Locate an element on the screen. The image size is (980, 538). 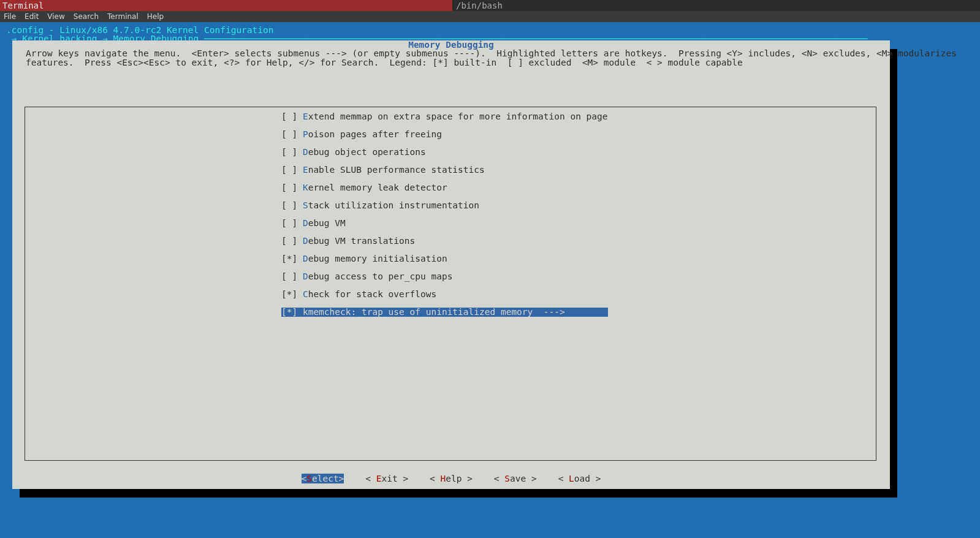
window-title-path: /bin/bash is located at coordinates (716, 6).